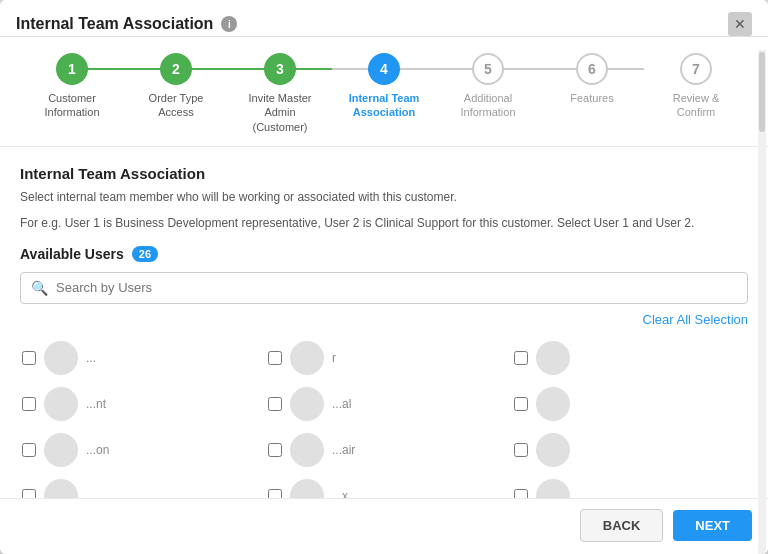 The width and height of the screenshot is (768, 554). Describe the element at coordinates (340, 494) in the screenshot. I see `user-name: ...x` at that location.